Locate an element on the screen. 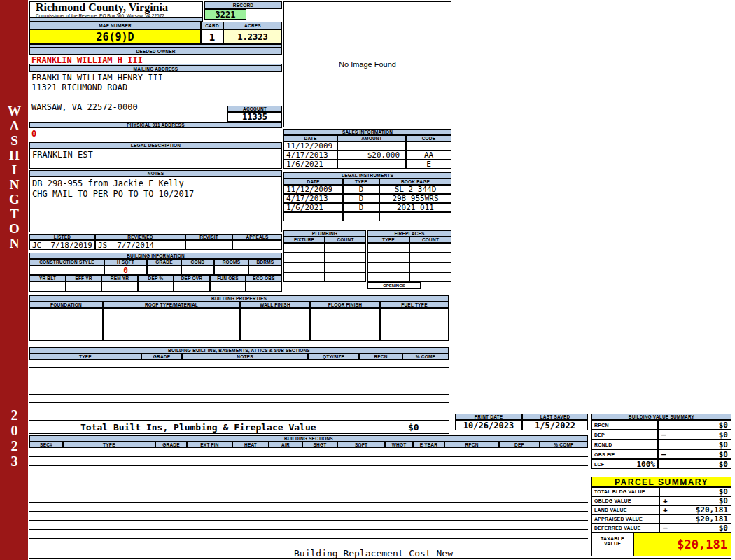 This screenshot has width=735, height=560. funobs-label: FUN OBS is located at coordinates (228, 279).